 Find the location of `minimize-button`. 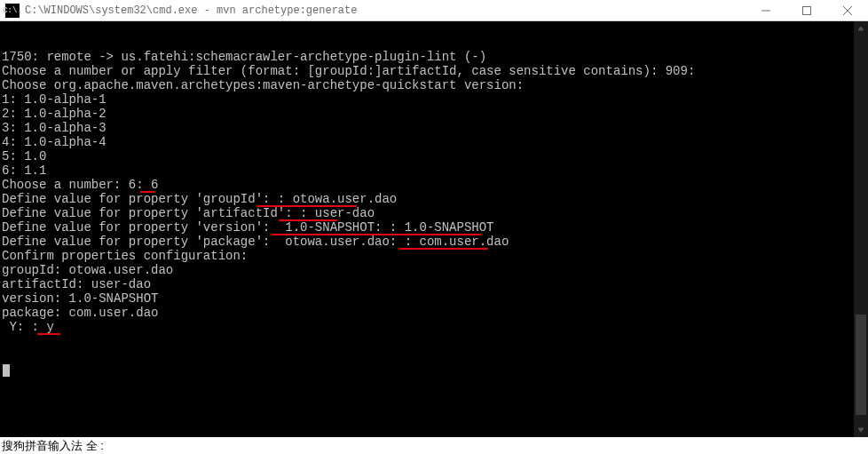

minimize-button is located at coordinates (766, 11).